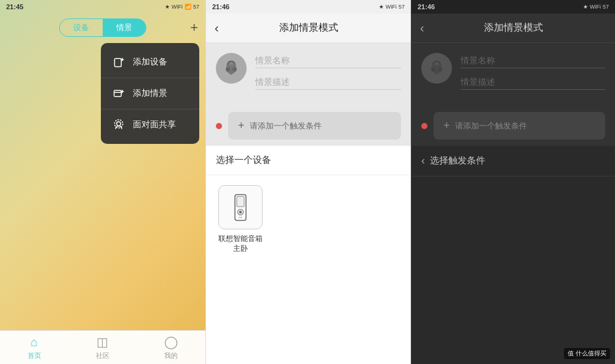 This screenshot has height=364, width=615. I want to click on panel2-back-button: ‹, so click(216, 28).